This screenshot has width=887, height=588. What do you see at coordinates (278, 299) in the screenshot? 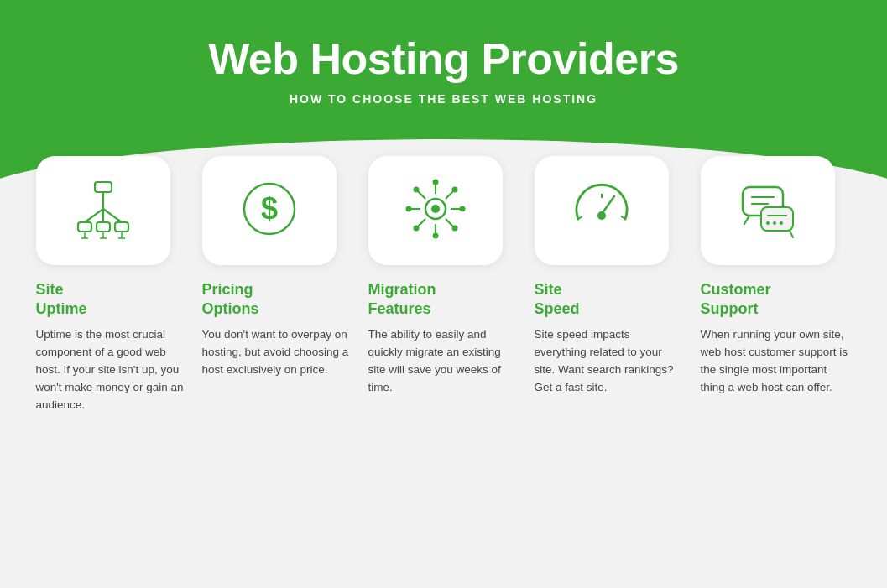
I see `card-title-pricing-options: PricingOptions` at bounding box center [278, 299].